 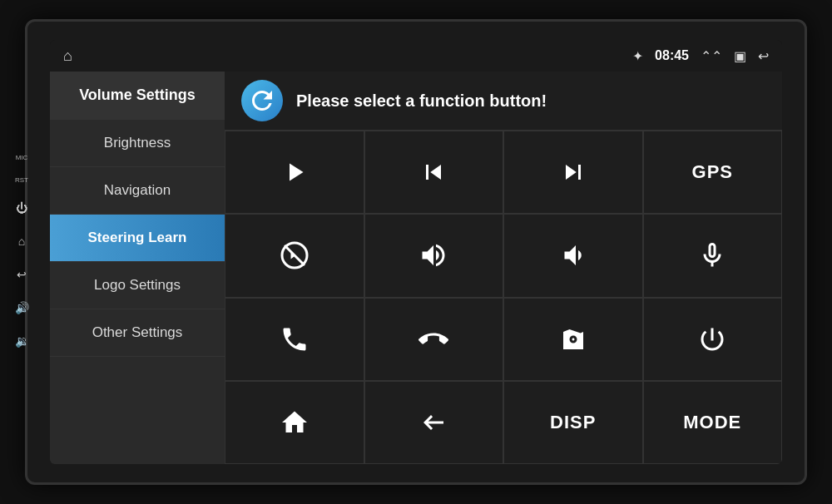 I want to click on power-side-button: ⏻, so click(x=22, y=208).